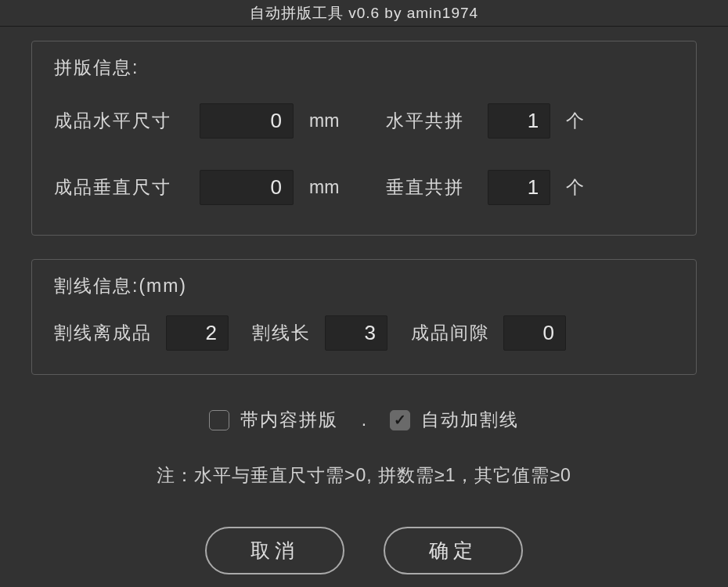 The width and height of the screenshot is (728, 587). What do you see at coordinates (364, 333) in the screenshot?
I see `cutline-row: 割线离成品 割线长 成品间隙` at bounding box center [364, 333].